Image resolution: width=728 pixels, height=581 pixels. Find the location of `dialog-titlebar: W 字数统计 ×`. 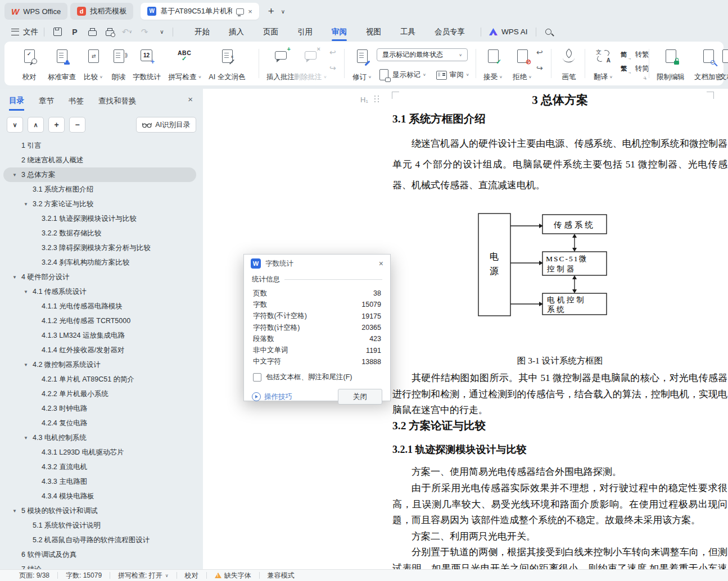

dialog-titlebar: W 字数统计 × is located at coordinates (317, 264).